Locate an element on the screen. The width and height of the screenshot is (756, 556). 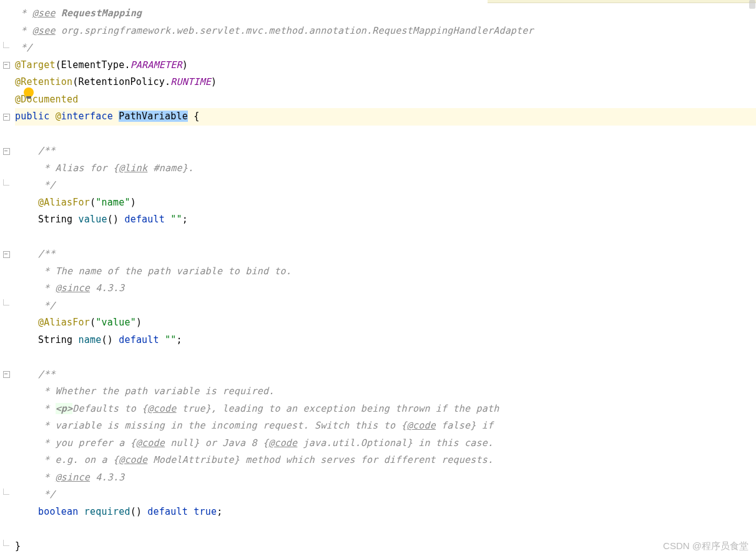
code-line-current: public @interface PathVariable { is located at coordinates (386, 117).